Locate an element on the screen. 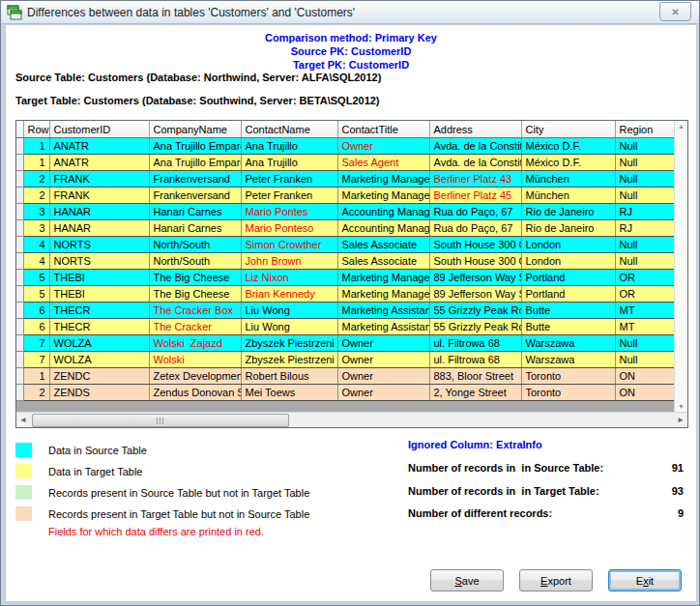 Image resolution: width=700 pixels, height=606 pixels. cell: Wolski Zajazd is located at coordinates (195, 344).